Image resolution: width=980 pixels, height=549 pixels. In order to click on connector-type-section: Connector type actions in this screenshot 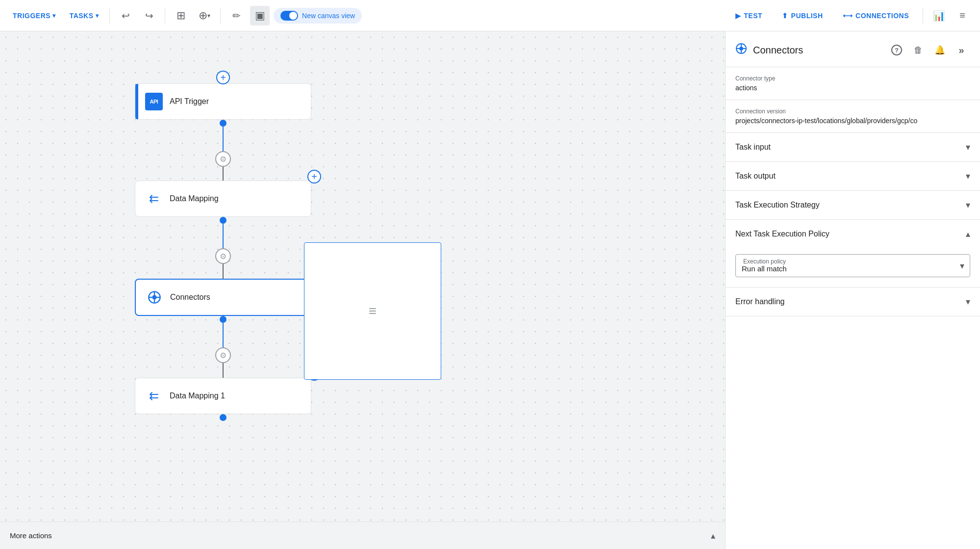, I will do `click(853, 83)`.